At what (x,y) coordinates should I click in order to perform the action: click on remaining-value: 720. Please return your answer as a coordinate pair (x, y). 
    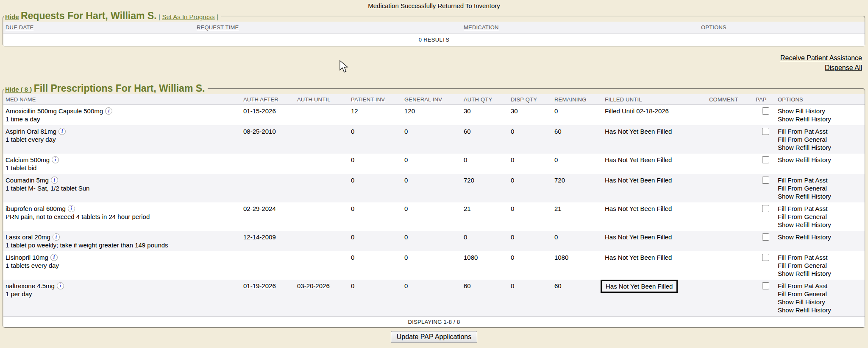
    Looking at the image, I should click on (577, 188).